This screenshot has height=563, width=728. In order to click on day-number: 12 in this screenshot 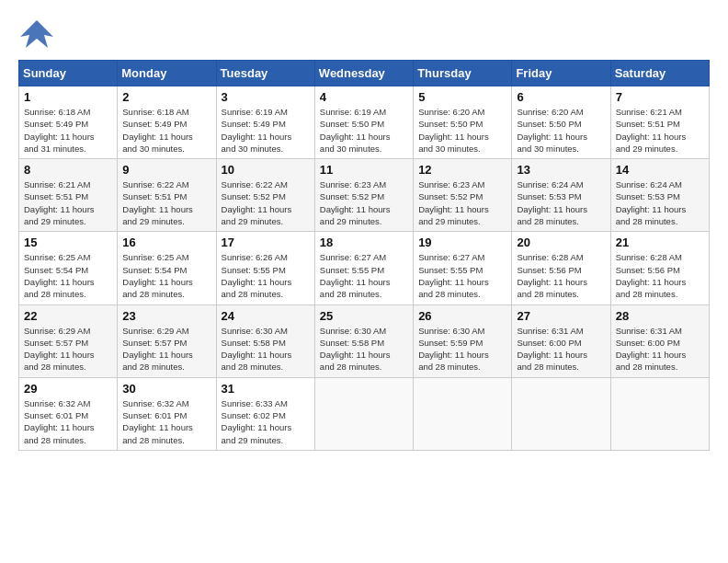, I will do `click(462, 169)`.